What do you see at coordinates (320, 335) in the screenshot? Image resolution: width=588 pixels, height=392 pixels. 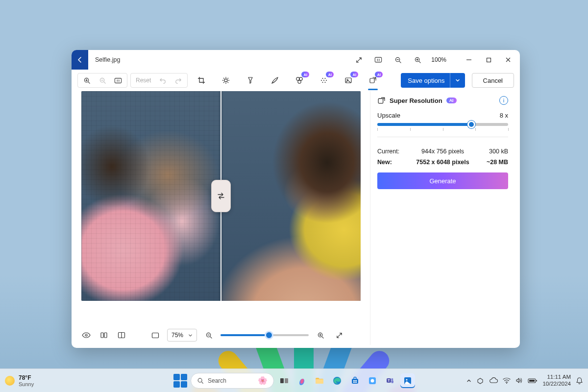 I see `zoom-in-footer-icon` at bounding box center [320, 335].